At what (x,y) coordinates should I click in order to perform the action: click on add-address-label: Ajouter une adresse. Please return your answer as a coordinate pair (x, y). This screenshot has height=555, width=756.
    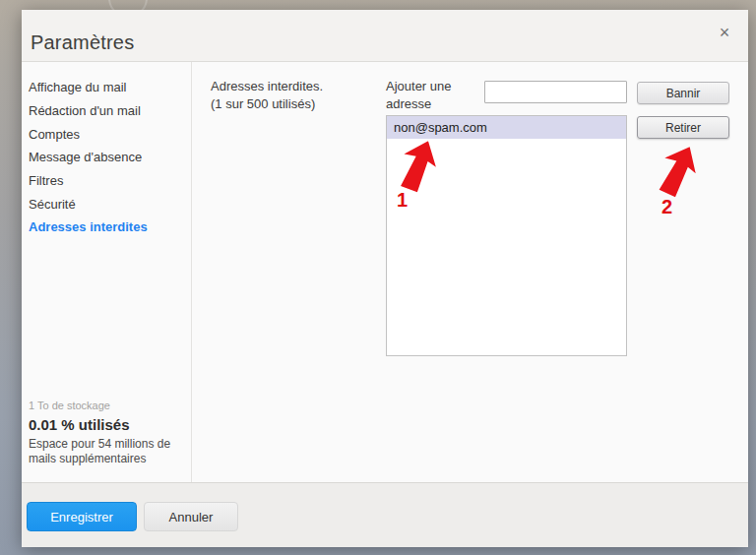
    Looking at the image, I should click on (433, 95).